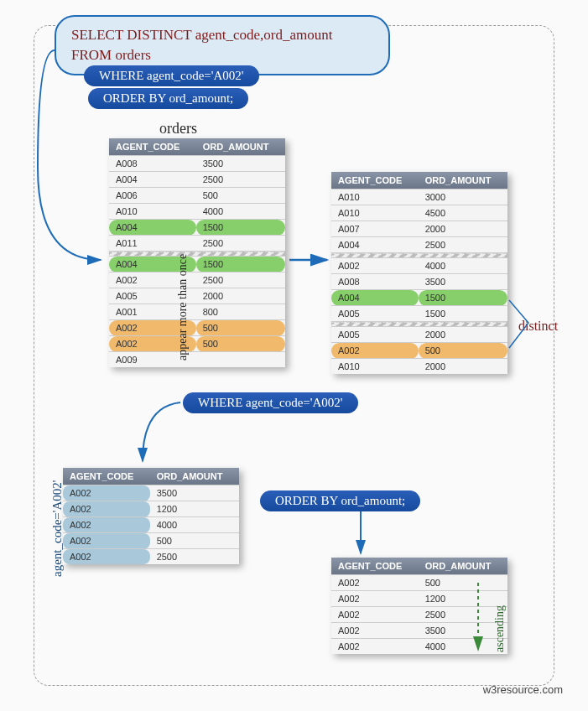 The height and width of the screenshot is (711, 588). I want to click on table-row: A0104000, so click(197, 211).